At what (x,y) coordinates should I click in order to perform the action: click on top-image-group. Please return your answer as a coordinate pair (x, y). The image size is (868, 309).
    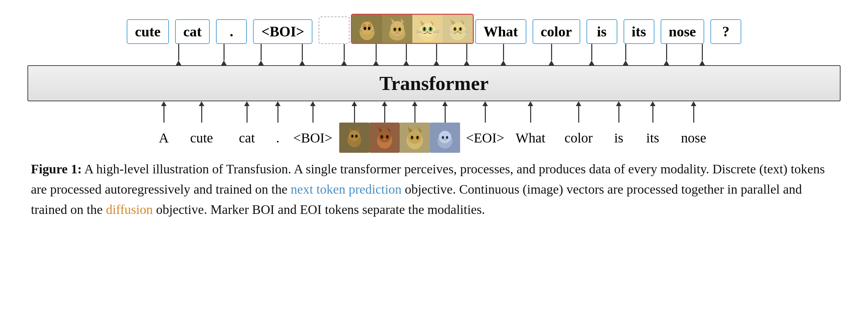
    Looking at the image, I should click on (412, 29).